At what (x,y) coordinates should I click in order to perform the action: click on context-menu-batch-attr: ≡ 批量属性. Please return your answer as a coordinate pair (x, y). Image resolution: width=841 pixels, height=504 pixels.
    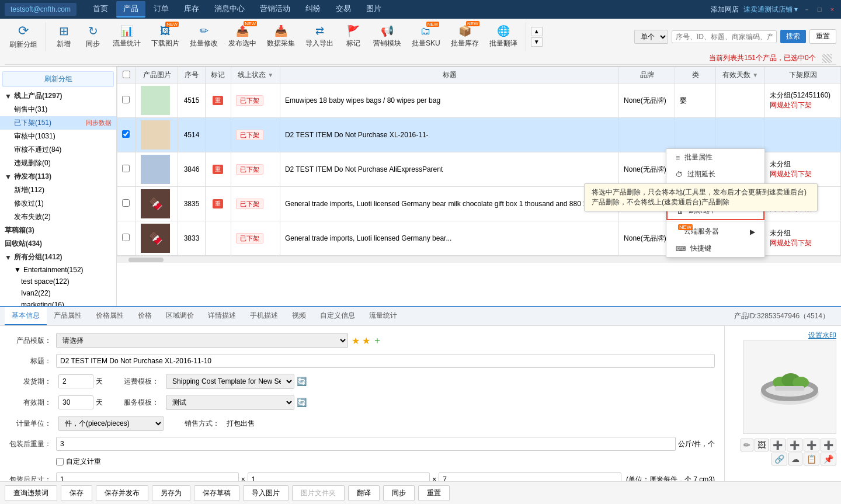
    Looking at the image, I should click on (715, 158).